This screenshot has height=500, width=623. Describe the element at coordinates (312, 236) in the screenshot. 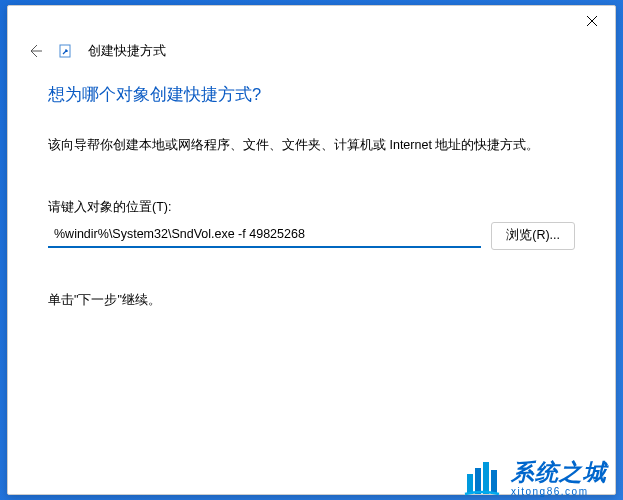

I see `input-row: 浏览(R)...` at that location.